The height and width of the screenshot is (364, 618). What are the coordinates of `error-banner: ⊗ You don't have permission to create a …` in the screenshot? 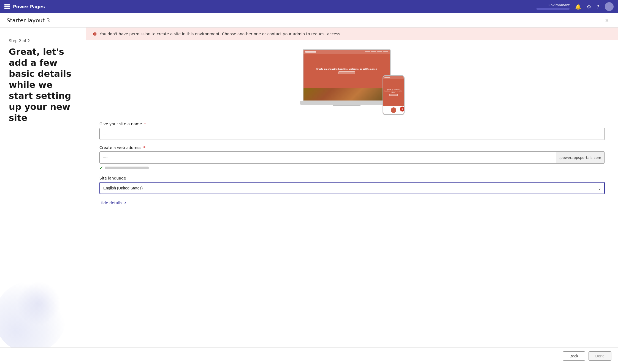 It's located at (352, 34).